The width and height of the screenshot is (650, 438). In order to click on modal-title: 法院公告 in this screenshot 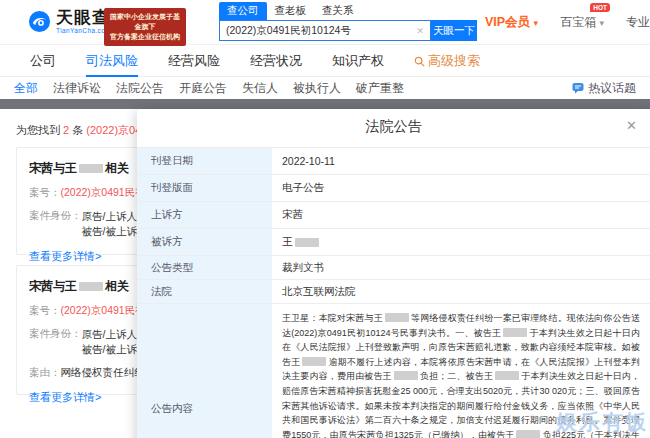, I will do `click(394, 124)`.